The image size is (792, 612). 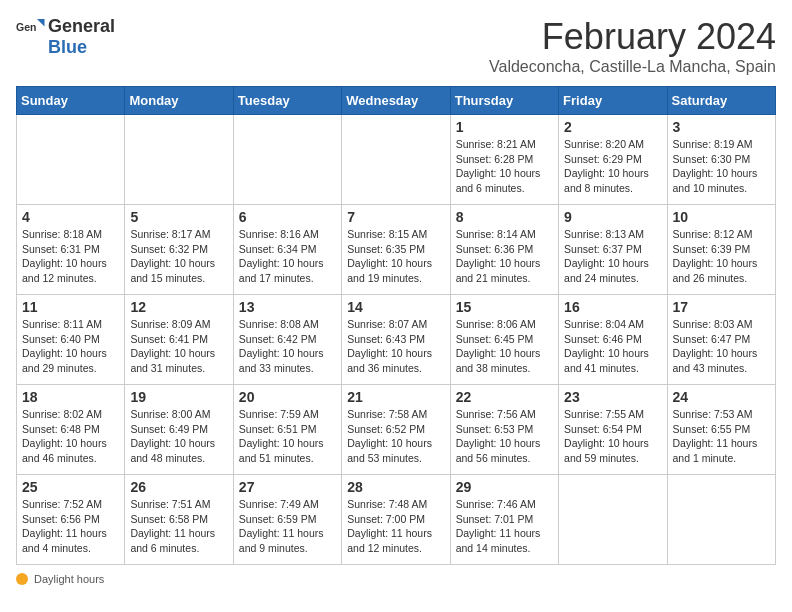 I want to click on page-header: Gen General Blue February 2024 Valdeconc…, so click(x=396, y=46).